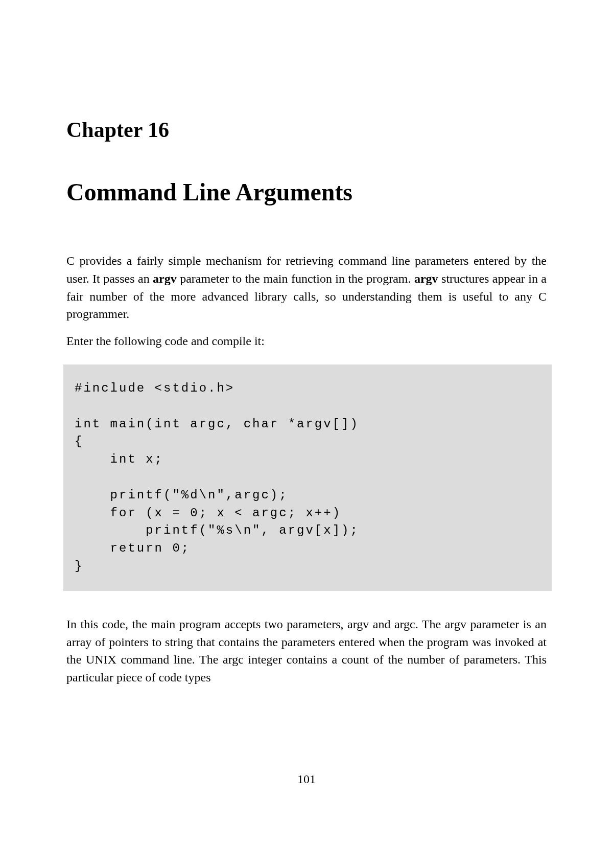 The width and height of the screenshot is (613, 868). Describe the element at coordinates (306, 130) in the screenshot. I see `chapter-number: Chapter 16` at that location.